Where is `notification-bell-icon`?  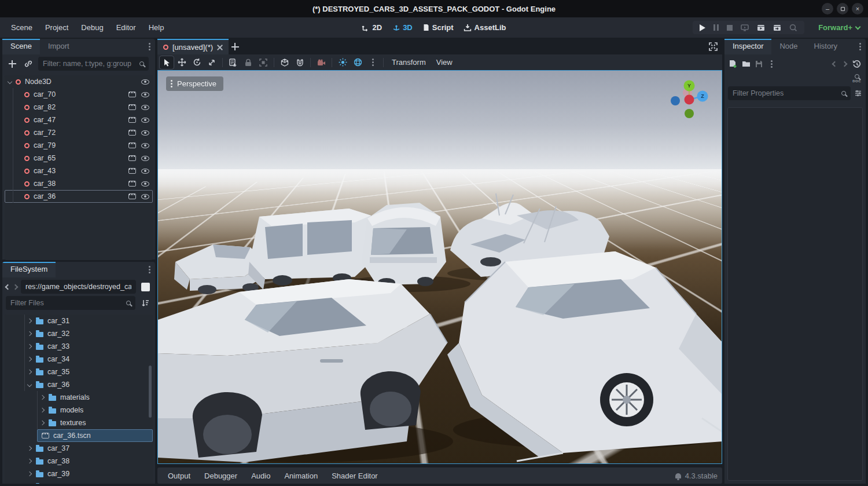
notification-bell-icon is located at coordinates (678, 476).